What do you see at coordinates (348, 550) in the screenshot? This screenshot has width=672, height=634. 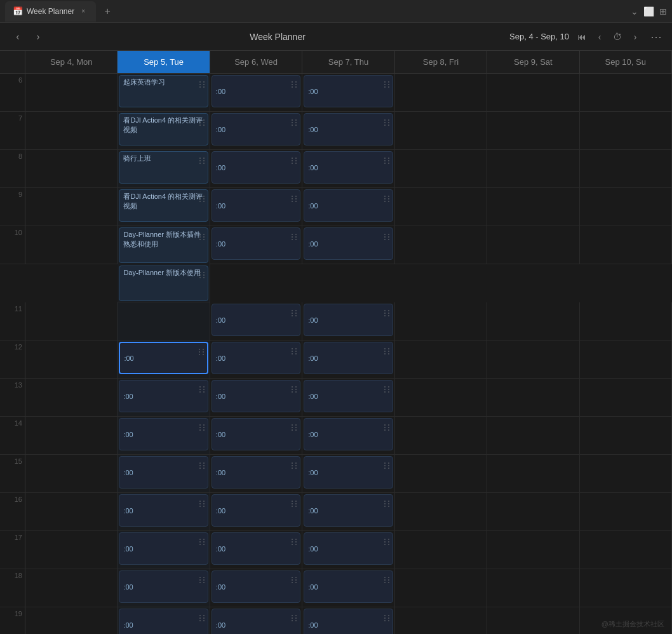 I see `cell-thu-17: :00` at bounding box center [348, 550].